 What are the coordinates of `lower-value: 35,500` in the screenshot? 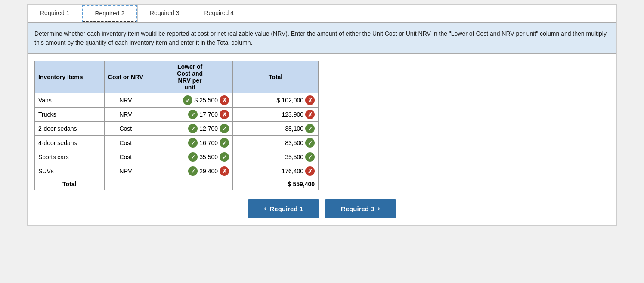 It's located at (208, 157).